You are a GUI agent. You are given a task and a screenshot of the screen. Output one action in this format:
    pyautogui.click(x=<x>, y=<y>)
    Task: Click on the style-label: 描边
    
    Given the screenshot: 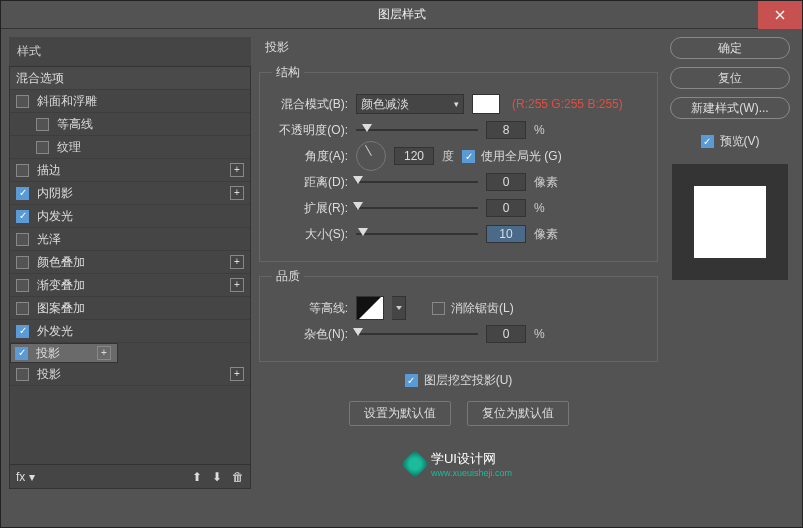 What is the action you would take?
    pyautogui.click(x=49, y=170)
    